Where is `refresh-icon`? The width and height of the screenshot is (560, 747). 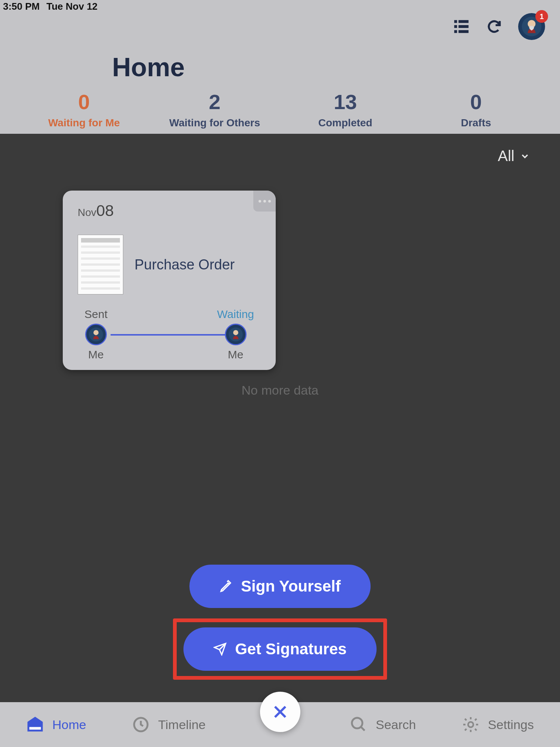 refresh-icon is located at coordinates (494, 27).